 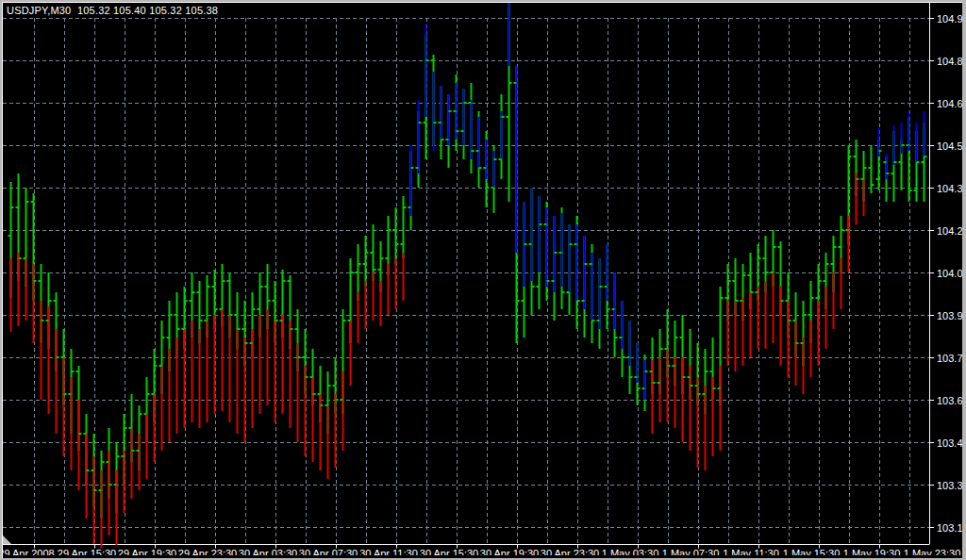 I want to click on time-label: 30 Apr 03:30, so click(x=268, y=552).